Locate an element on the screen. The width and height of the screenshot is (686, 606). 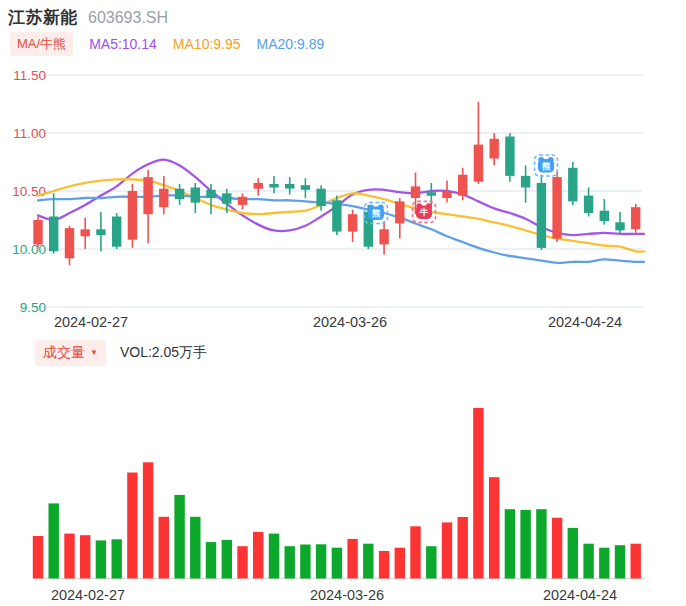
price-x-axis-label: 2024-02-27 is located at coordinates (91, 322).